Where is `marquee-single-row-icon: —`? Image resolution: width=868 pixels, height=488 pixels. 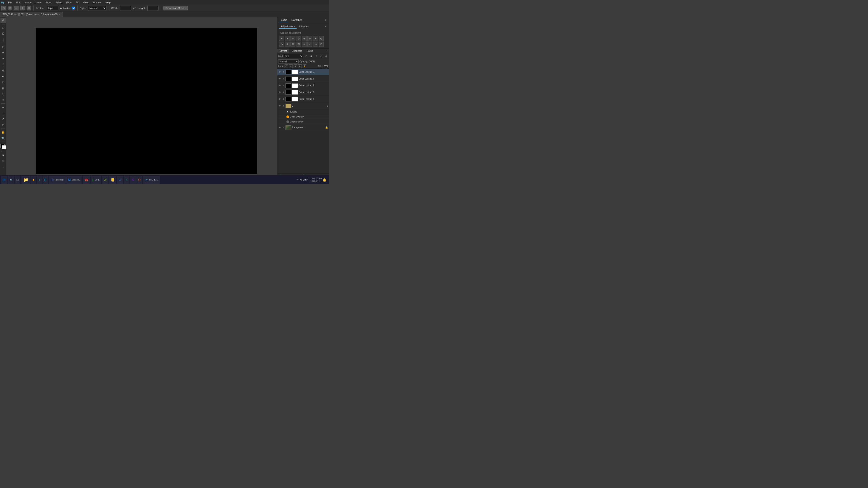
marquee-single-row-icon: — is located at coordinates (16, 8).